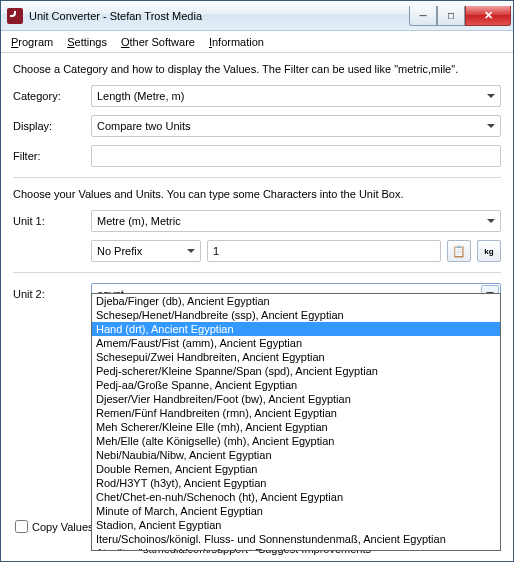 This screenshot has height=562, width=514. Describe the element at coordinates (32, 42) in the screenshot. I see `menu-program: Program` at that location.